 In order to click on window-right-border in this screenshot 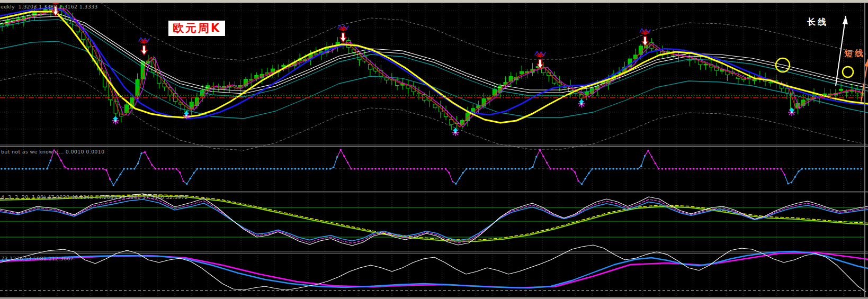, I will do `click(865, 150)`.